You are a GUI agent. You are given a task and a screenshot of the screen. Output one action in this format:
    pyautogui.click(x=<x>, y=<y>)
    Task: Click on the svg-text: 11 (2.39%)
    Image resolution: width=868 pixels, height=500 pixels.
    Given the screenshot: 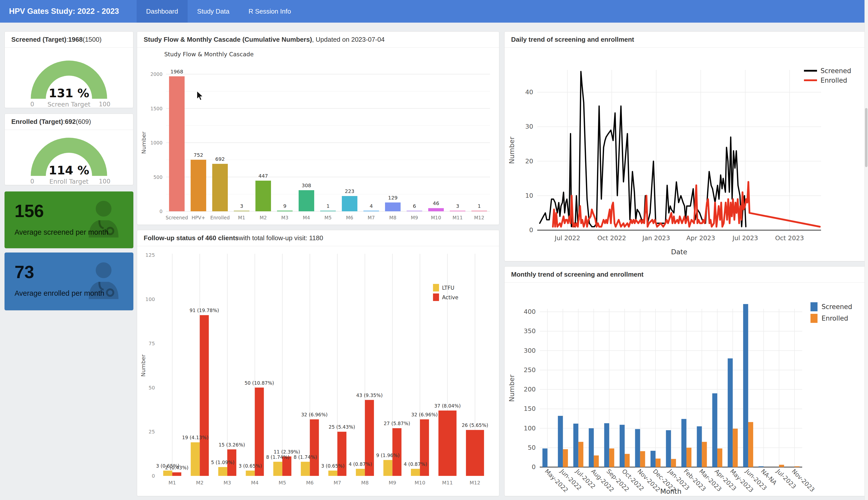 What is the action you would take?
    pyautogui.click(x=287, y=452)
    